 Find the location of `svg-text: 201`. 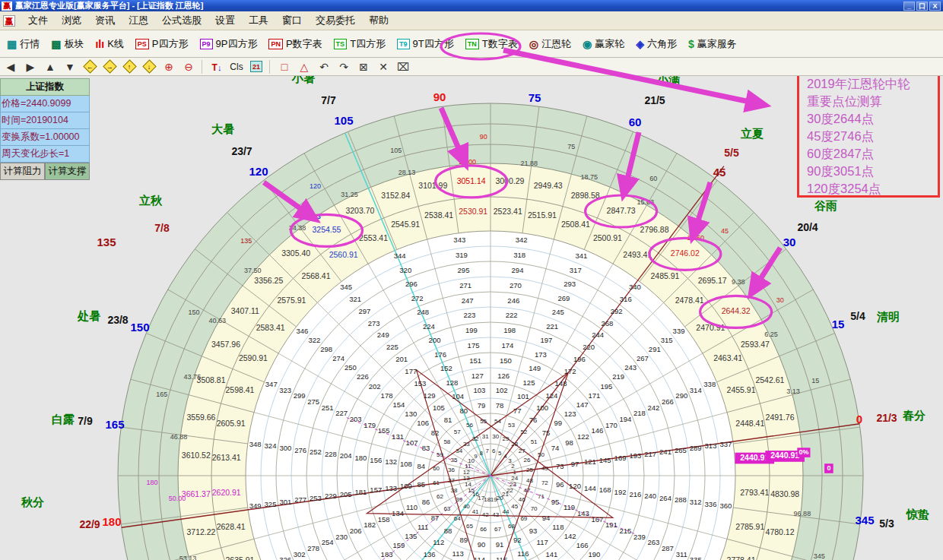

svg-text: 201 is located at coordinates (402, 359).